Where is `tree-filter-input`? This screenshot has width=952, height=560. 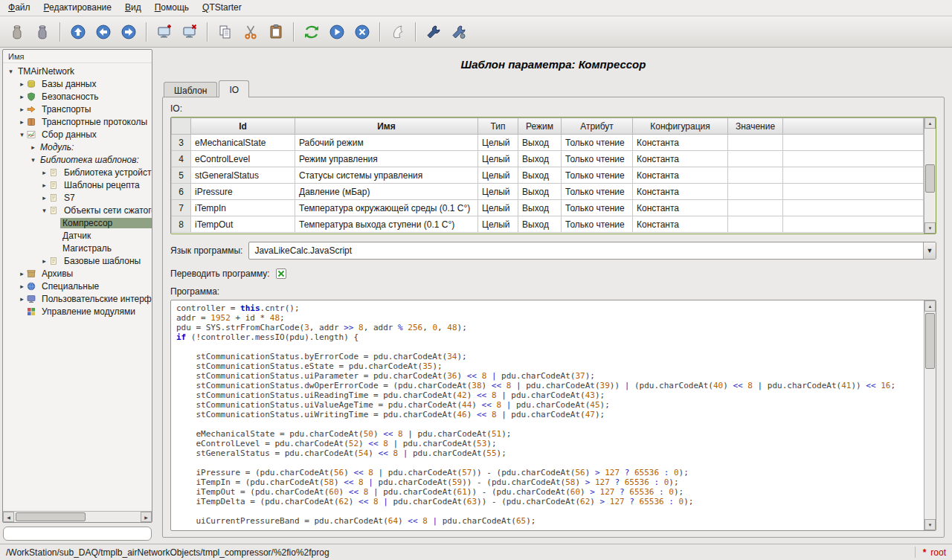 tree-filter-input is located at coordinates (77, 534).